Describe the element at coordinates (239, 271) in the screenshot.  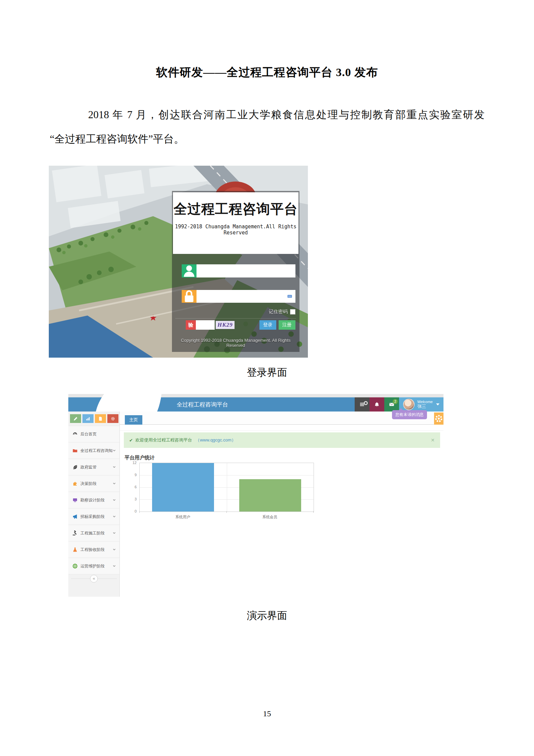
I see `username-row` at that location.